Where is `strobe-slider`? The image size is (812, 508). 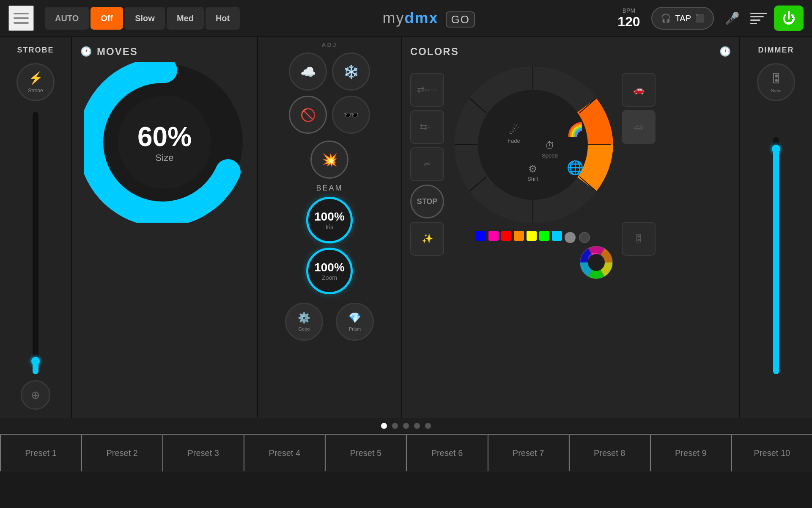 strobe-slider is located at coordinates (36, 243).